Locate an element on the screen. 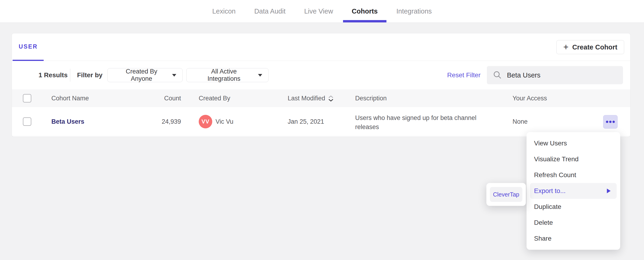  submenu-item-clevertap: CleverTap is located at coordinates (506, 194).